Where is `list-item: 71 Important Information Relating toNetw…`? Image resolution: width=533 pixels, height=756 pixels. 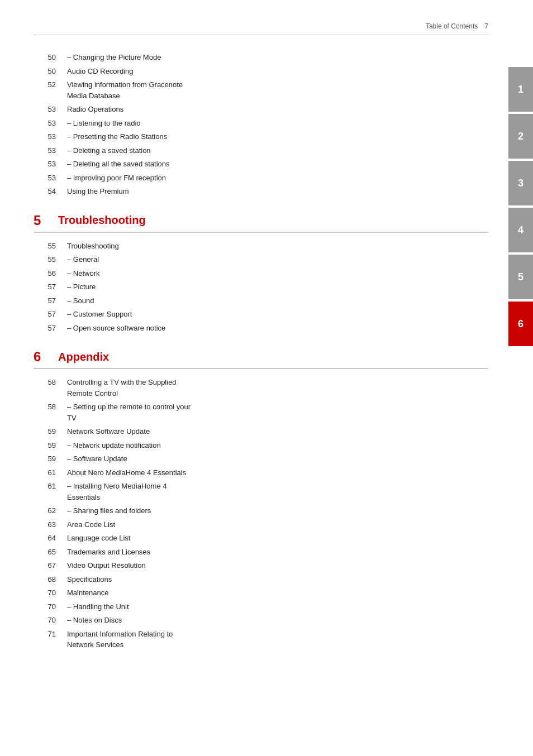
list-item: 71 Important Information Relating toNetw… is located at coordinates (261, 640).